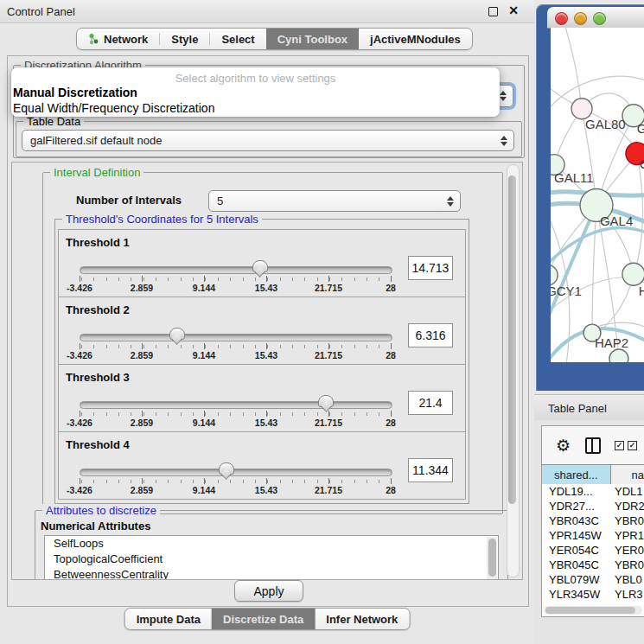 Image resolution: width=644 pixels, height=644 pixels. What do you see at coordinates (597, 195) in the screenshot?
I see `network-canvas: GAL80GACGAL11GAL4GCY1HHAP2` at bounding box center [597, 195].